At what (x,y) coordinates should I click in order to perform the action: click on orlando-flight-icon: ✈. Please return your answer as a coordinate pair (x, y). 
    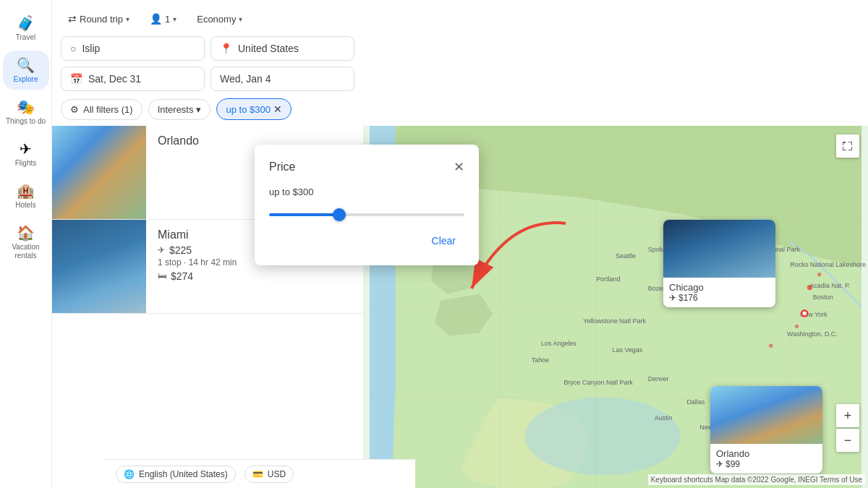
    Looking at the image, I should click on (720, 464).